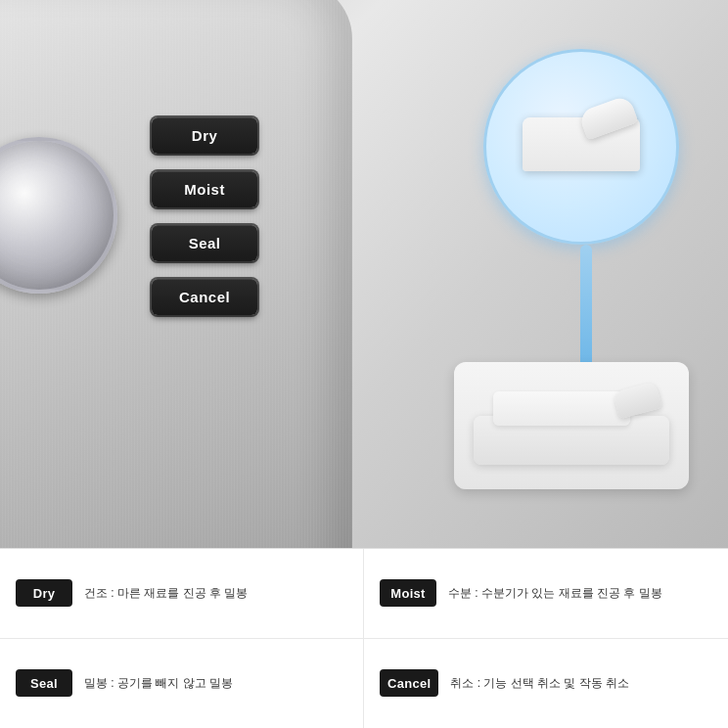 Image resolution: width=728 pixels, height=728 pixels. What do you see at coordinates (556, 593) in the screenshot?
I see `moist-description: 수분 : 수분기가 있는 재료를 진공 후 밀봉` at bounding box center [556, 593].